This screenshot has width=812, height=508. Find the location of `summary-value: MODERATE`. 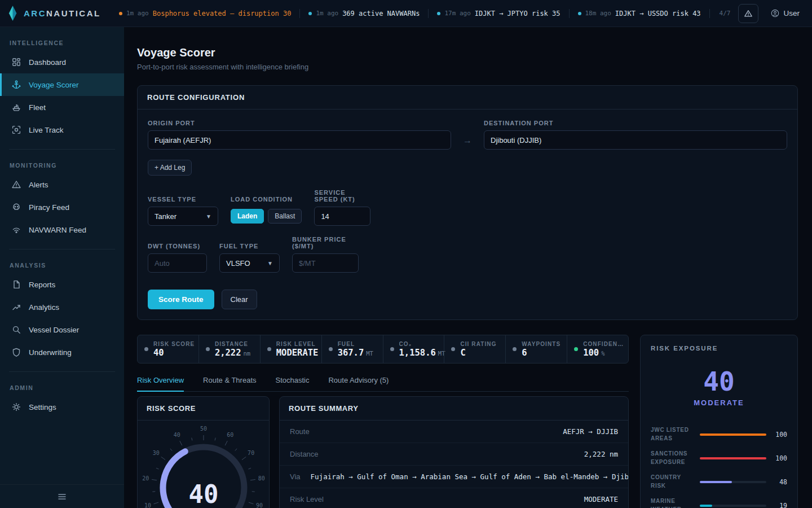

summary-value: MODERATE is located at coordinates (601, 499).